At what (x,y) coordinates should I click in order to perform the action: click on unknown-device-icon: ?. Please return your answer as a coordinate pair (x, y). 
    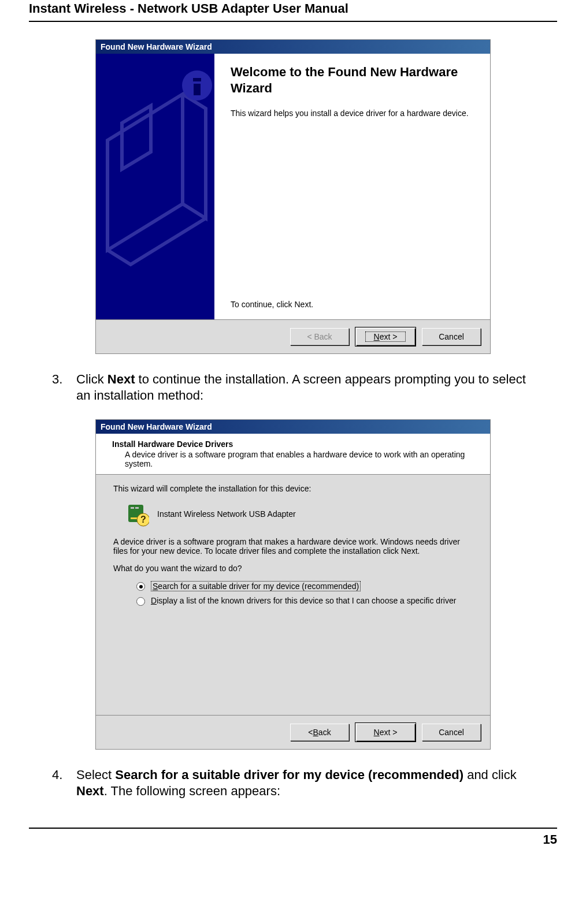
    Looking at the image, I should click on (138, 514).